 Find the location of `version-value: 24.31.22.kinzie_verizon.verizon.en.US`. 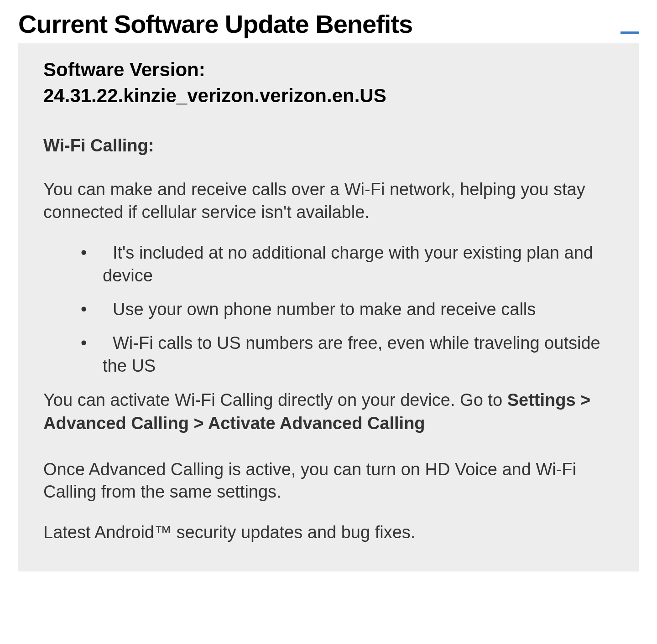

version-value: 24.31.22.kinzie_verizon.verizon.en.US is located at coordinates (215, 96).